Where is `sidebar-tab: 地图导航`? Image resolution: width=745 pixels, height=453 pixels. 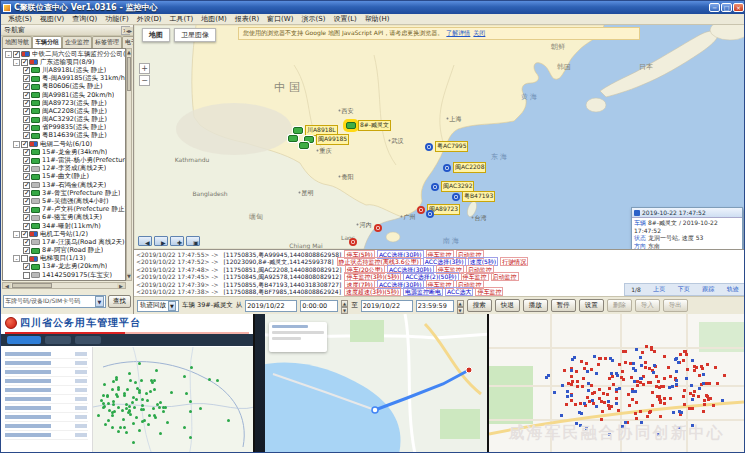
sidebar-tab: 地图导航 is located at coordinates (17, 42).